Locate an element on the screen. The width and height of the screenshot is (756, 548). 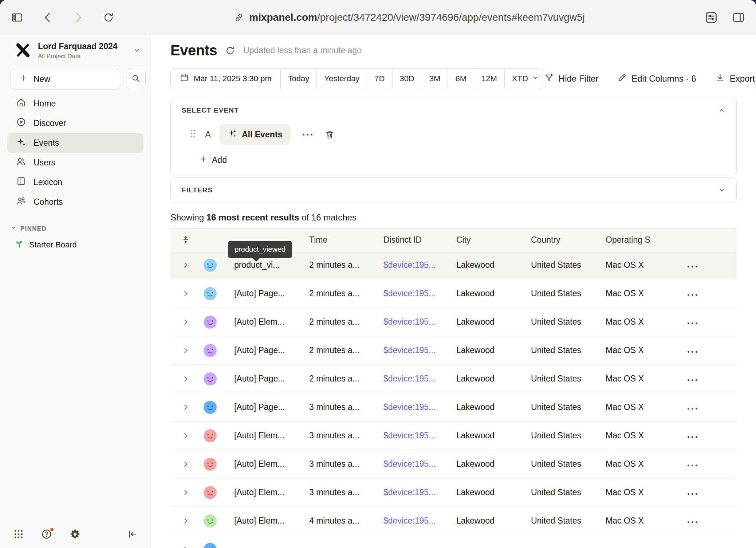
help-icon is located at coordinates (47, 534).